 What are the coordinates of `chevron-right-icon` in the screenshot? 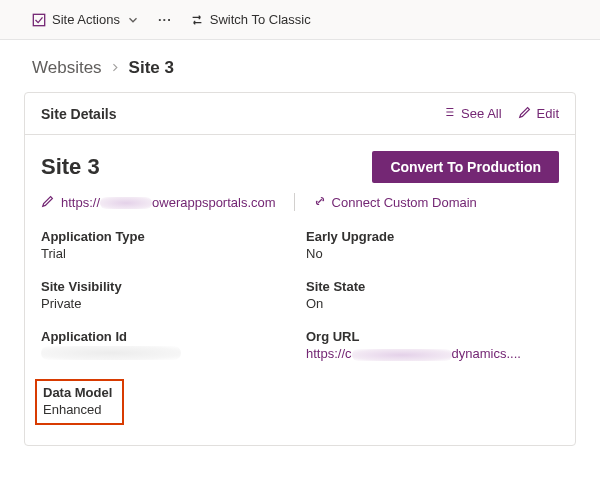 It's located at (116, 68).